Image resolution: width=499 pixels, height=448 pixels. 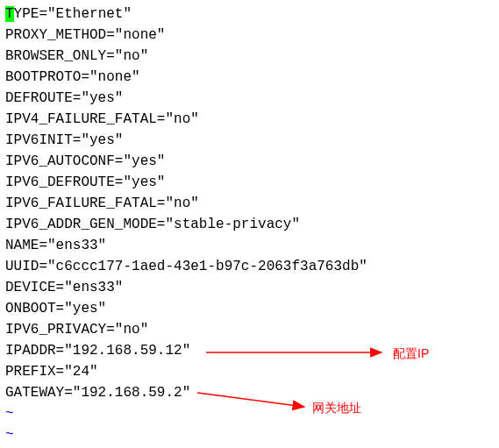 I want to click on config-line: IPADDR="192.168.59.12", so click(x=249, y=351).